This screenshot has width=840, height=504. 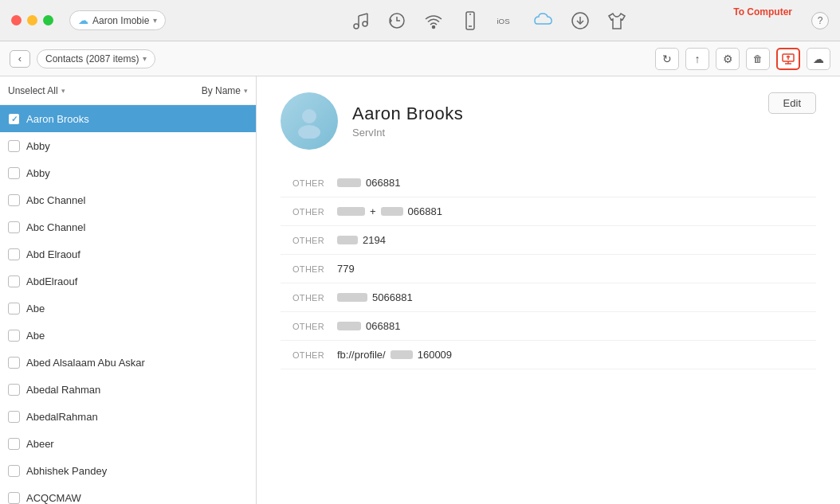 What do you see at coordinates (548, 269) in the screenshot?
I see `field-row: OTHER 779` at bounding box center [548, 269].